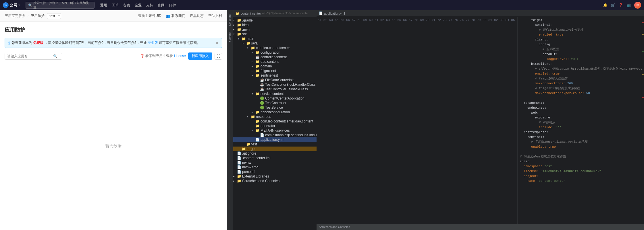 This screenshot has width=644, height=230. What do you see at coordinates (275, 14) in the screenshot?
I see `file-tree-header: 📁 content-center – D:\学习\Java\SCAS\conte…` at bounding box center [275, 14].